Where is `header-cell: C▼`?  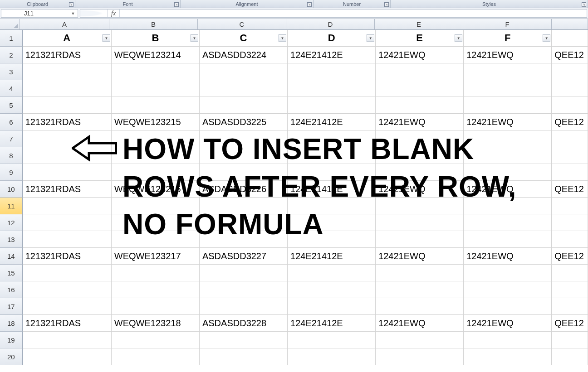
header-cell: C▼ is located at coordinates (244, 38).